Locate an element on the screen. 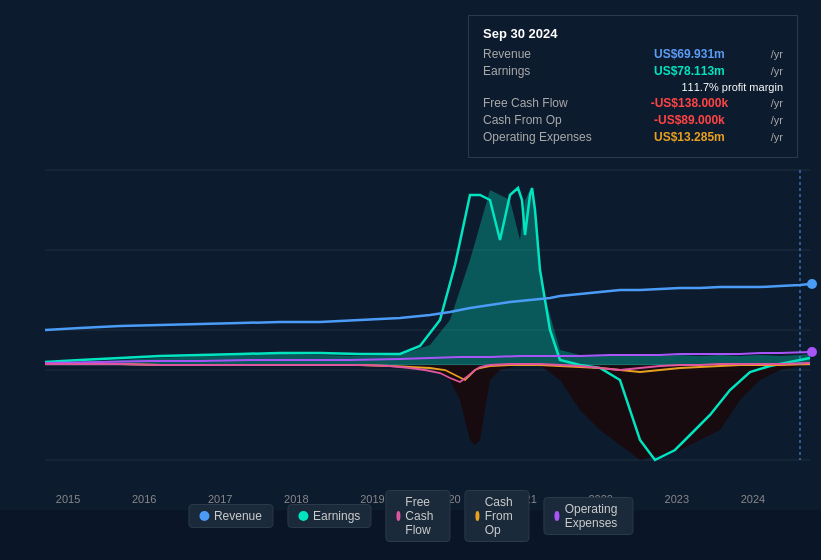  legend-label-revenue: Revenue is located at coordinates (238, 516).